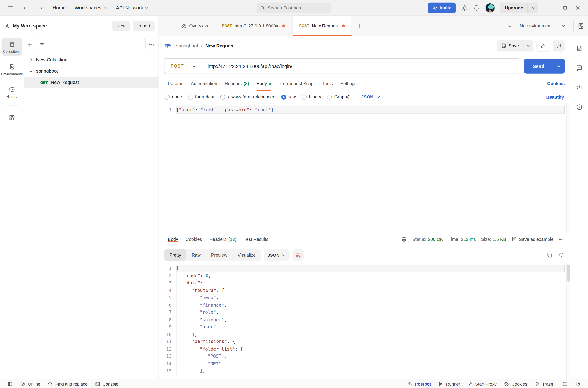 The width and height of the screenshot is (588, 388). Describe the element at coordinates (364, 283) in the screenshot. I see `code-line: 3"data": {` at that location.